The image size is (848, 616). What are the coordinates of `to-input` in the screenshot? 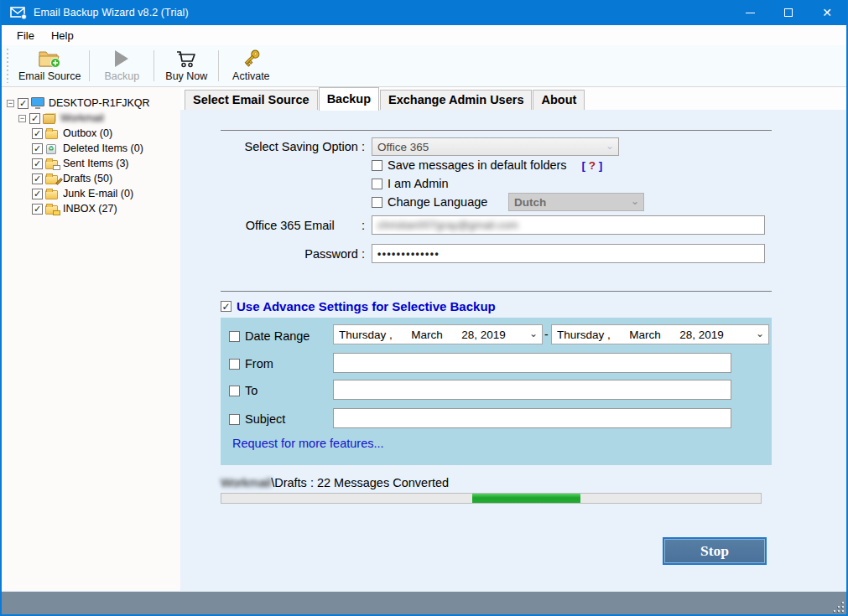 It's located at (532, 391).